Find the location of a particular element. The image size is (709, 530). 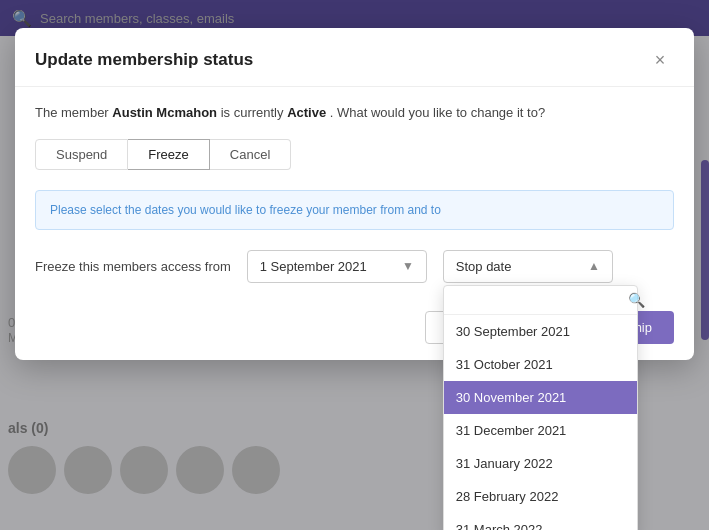

tab-cancel: Cancel is located at coordinates (250, 154).